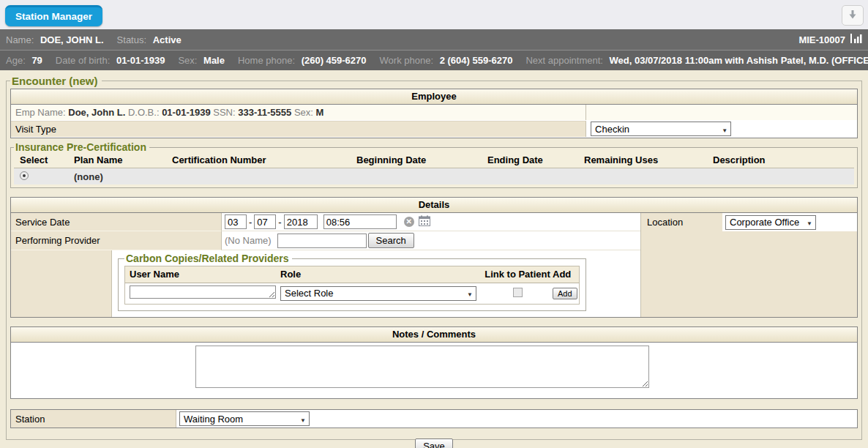  Describe the element at coordinates (94, 419) in the screenshot. I see `station-label: Station` at that location.